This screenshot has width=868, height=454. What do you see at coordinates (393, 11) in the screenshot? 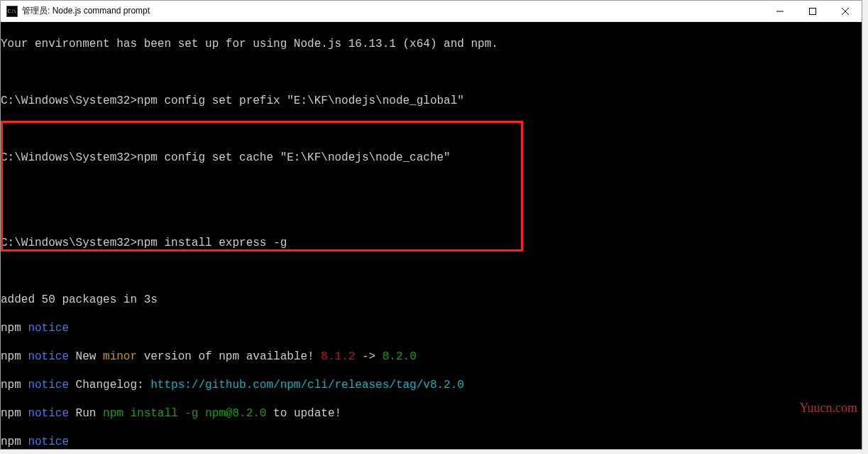
I see `window-title: 管理员: Node.js command prompt` at bounding box center [393, 11].